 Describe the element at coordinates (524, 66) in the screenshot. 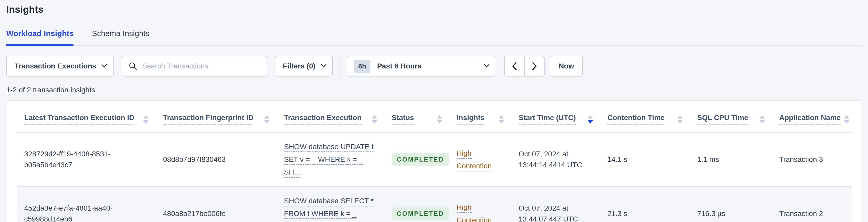

I see `time-range-nav` at that location.